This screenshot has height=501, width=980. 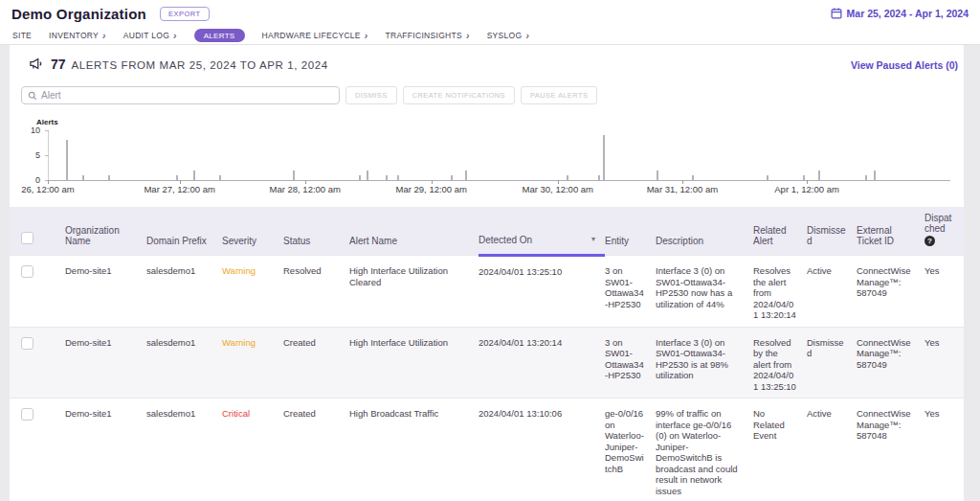 I want to click on col-dispatched: Dispatched?, so click(x=944, y=232).